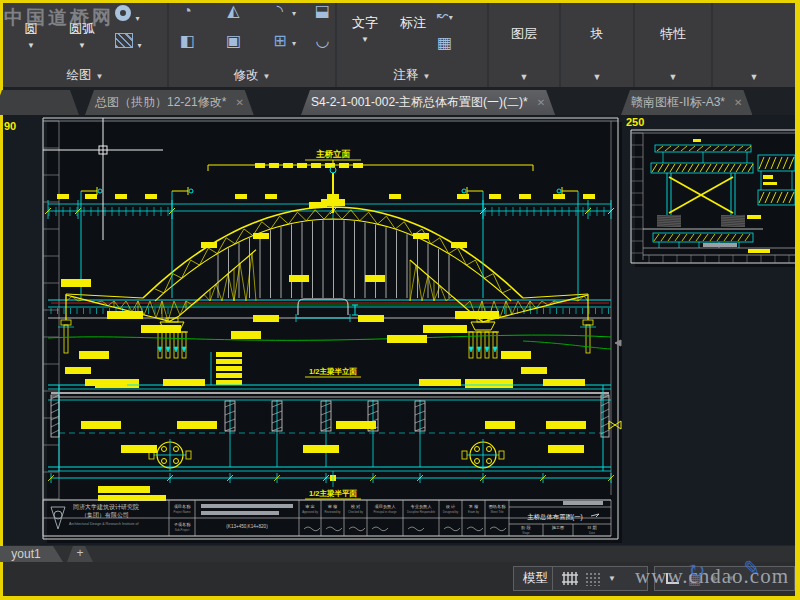 The image size is (800, 600). I want to click on file-tab-1: 总图（拱肋）12-21修改* ✕, so click(170, 102).